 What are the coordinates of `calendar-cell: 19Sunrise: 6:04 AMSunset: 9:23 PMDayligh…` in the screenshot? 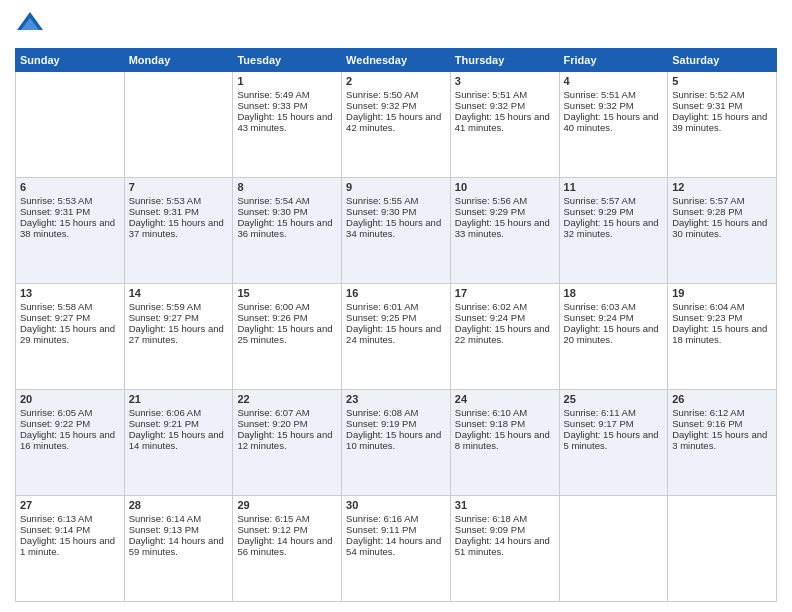 It's located at (722, 337).